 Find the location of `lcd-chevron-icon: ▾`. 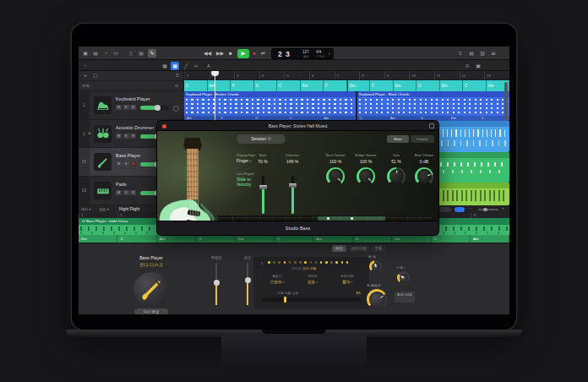

lcd-chevron-icon: ▾ is located at coordinates (329, 54).